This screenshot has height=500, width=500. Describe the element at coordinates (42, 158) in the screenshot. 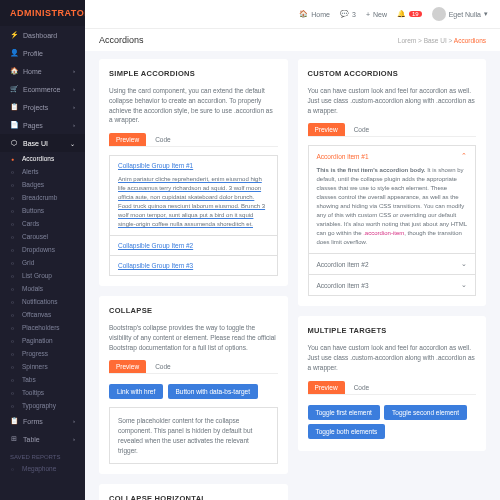

I see `sub-accordions: Accordions` at that location.